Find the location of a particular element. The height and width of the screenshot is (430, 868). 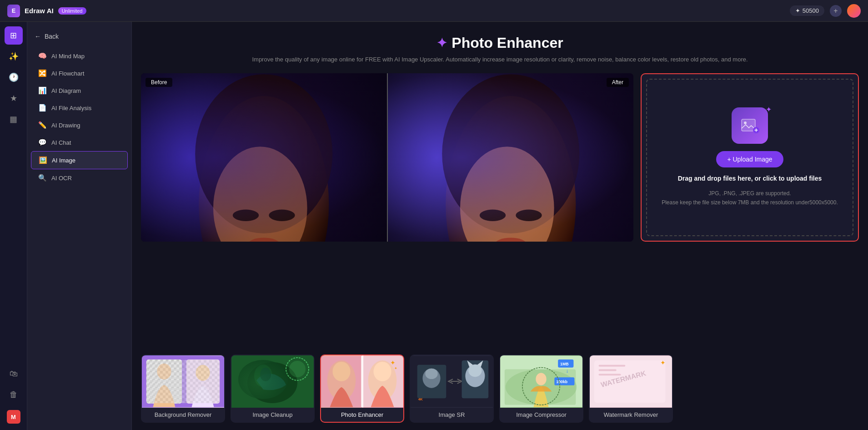

drawing-icon: ✏️ is located at coordinates (43, 125).